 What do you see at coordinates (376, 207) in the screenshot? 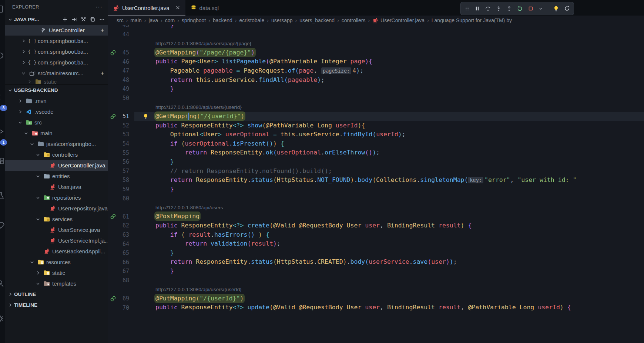
I see `codelens-url: http://127.0.0.1:8080/api/users` at bounding box center [376, 207].